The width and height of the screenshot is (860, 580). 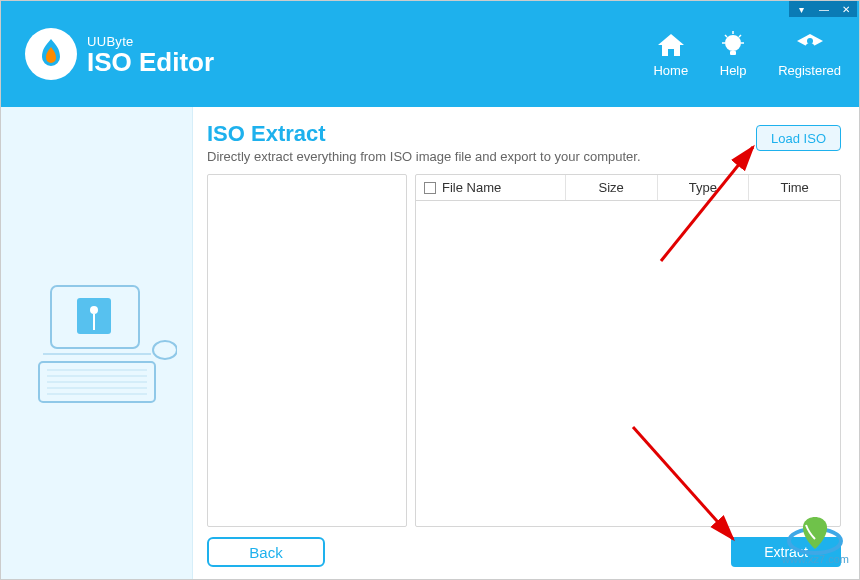 I want to click on select-all-checkbox, so click(x=430, y=188).